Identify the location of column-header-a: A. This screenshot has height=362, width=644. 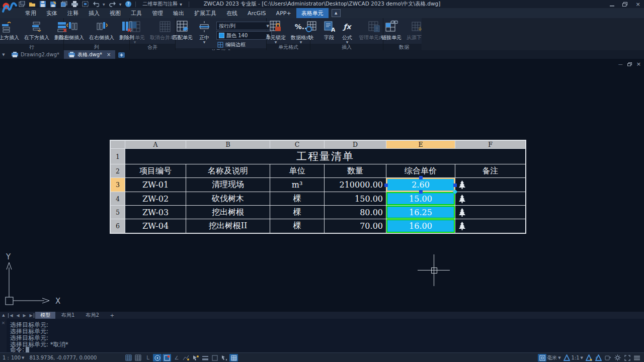
(155, 145).